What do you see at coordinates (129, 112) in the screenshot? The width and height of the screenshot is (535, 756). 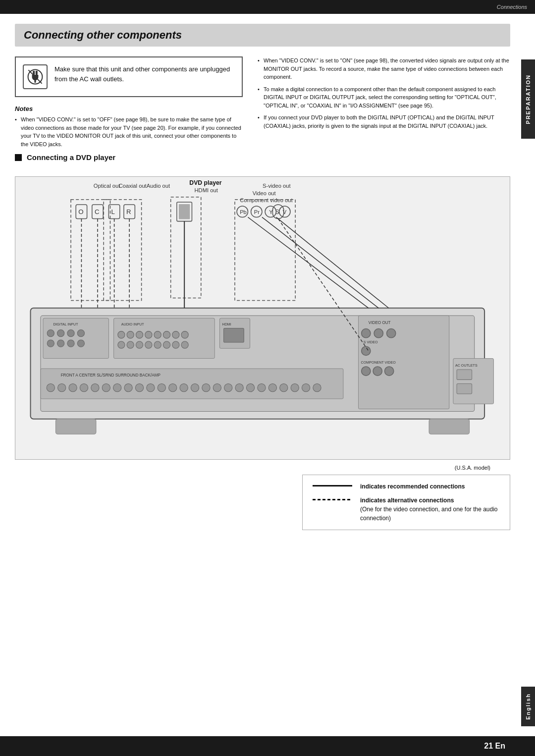 I see `left-column: Make sure that this unit and other compo…` at bounding box center [129, 112].